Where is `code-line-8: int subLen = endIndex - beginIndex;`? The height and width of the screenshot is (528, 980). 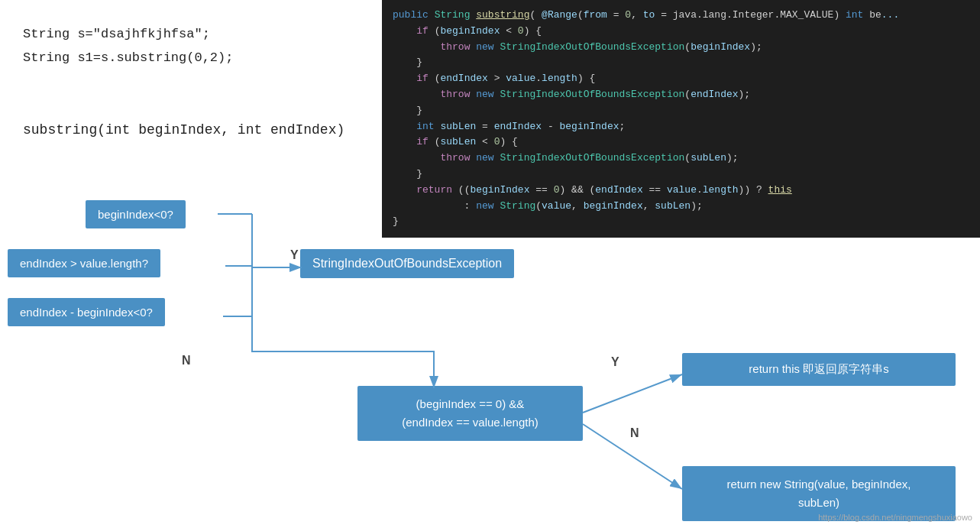
code-line-8: int subLen = endIndex - beginIndex; is located at coordinates (681, 127).